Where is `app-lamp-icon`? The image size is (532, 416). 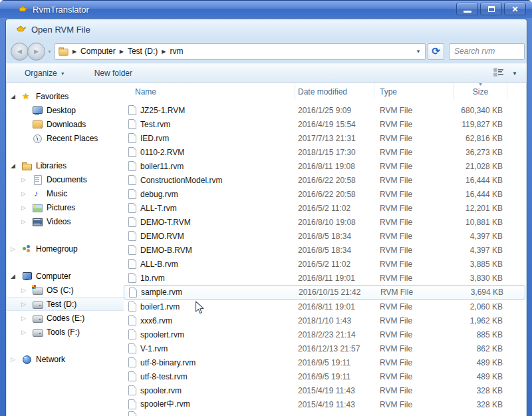 app-lamp-icon is located at coordinates (23, 9).